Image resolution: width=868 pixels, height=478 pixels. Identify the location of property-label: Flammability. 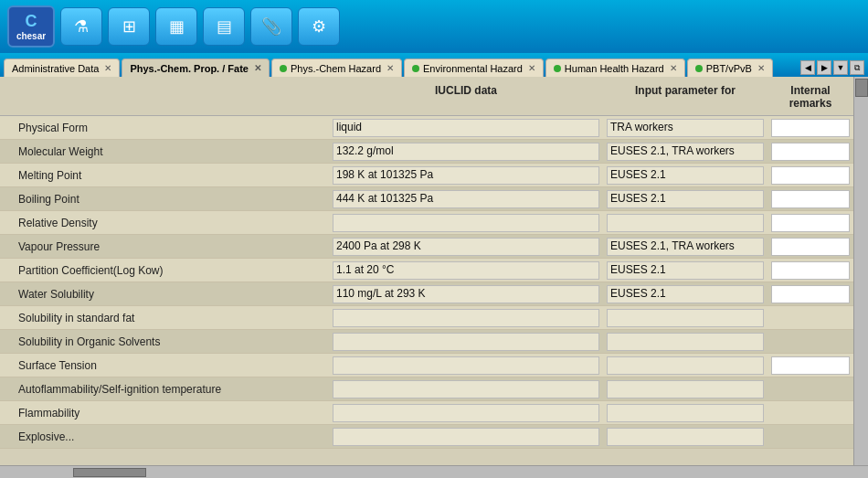
(164, 413).